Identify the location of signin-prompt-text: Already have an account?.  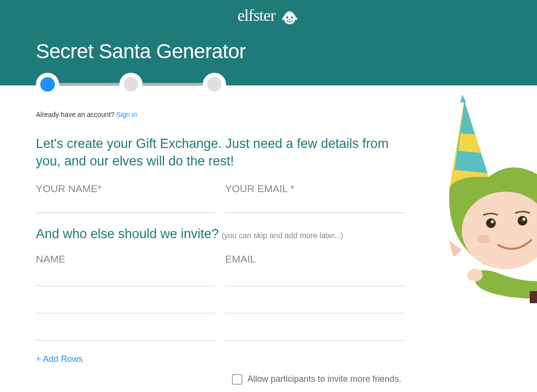
(75, 114).